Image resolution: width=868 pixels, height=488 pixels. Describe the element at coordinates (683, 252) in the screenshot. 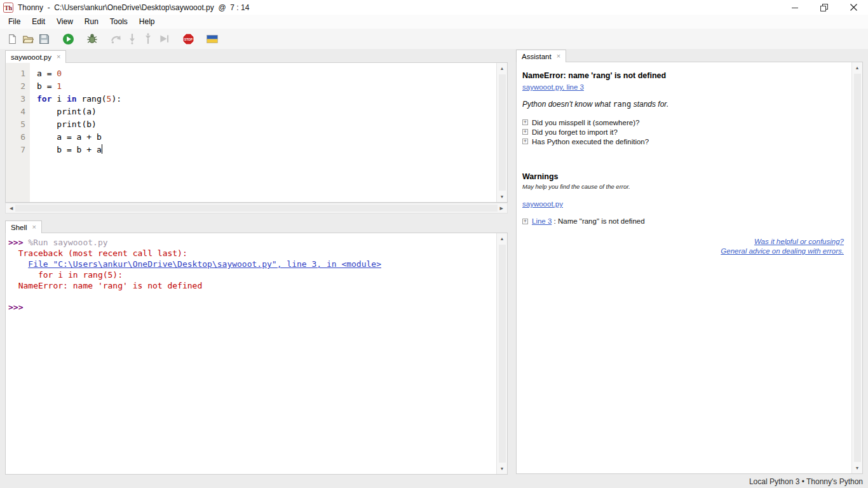

I see `error-advice-link: General advice on dealing with errors.` at that location.